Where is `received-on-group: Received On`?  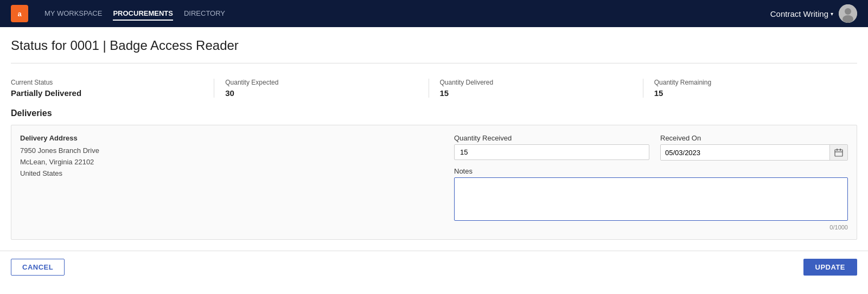 received-on-group: Received On is located at coordinates (754, 148).